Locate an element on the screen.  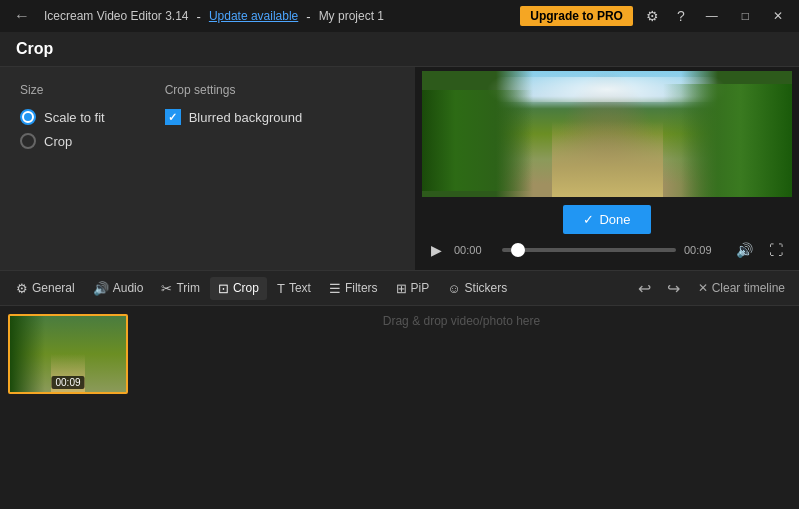
app-name: Icecream Video Editor 3.14 is located at coordinates (116, 16).